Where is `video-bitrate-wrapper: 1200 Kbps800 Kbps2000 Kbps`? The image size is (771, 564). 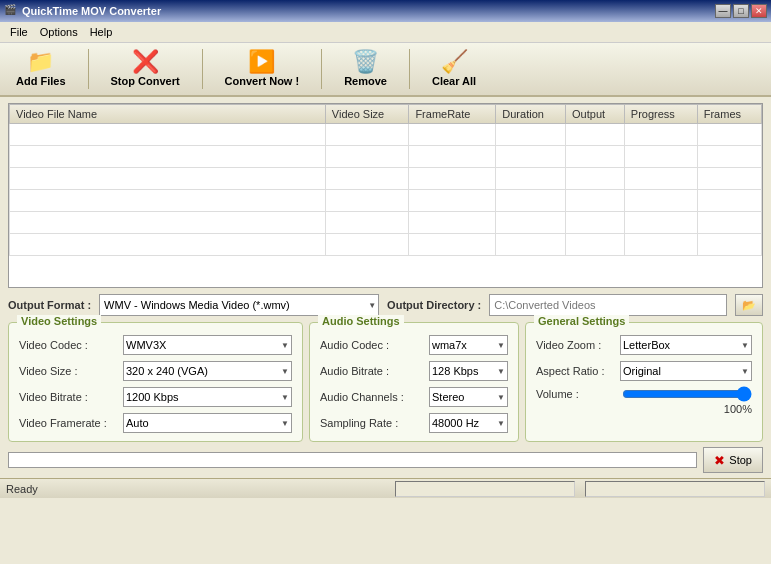
video-bitrate-wrapper: 1200 Kbps800 Kbps2000 Kbps is located at coordinates (208, 397).